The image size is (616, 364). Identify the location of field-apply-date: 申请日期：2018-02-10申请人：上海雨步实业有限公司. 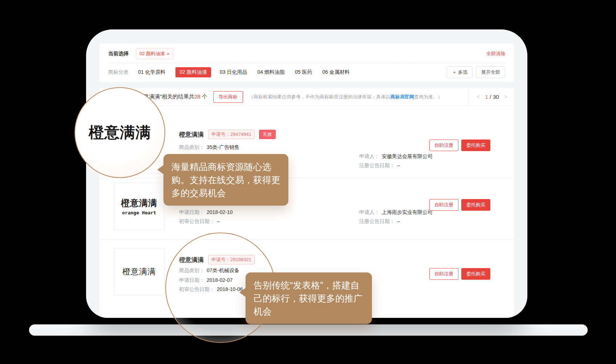
(206, 213).